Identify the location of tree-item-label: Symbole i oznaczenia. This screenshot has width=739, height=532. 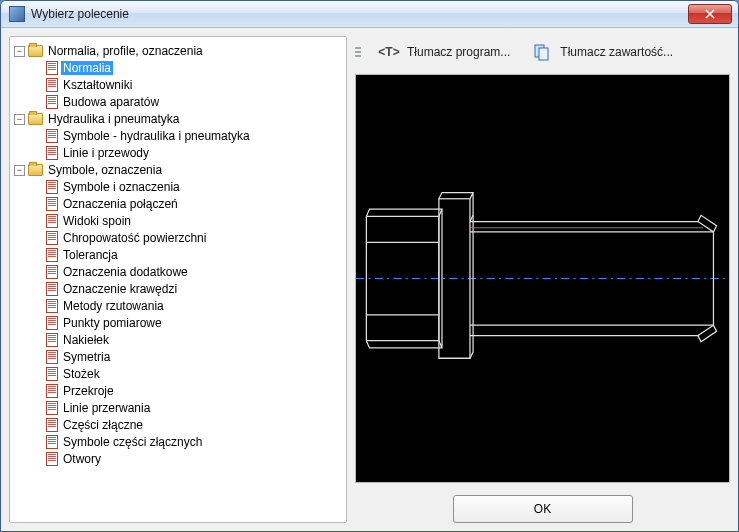
(122, 187).